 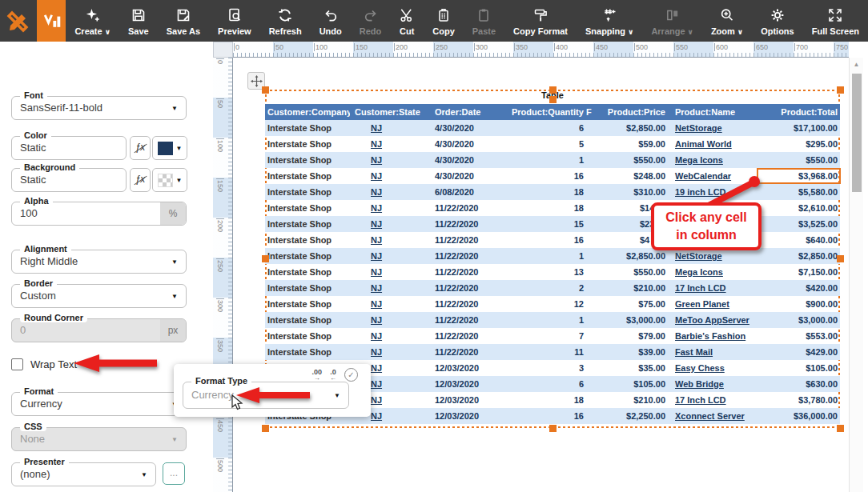 I want to click on table-row: Interstate ShopNJ11/22/20207$79.00Barbie…, so click(x=553, y=336).